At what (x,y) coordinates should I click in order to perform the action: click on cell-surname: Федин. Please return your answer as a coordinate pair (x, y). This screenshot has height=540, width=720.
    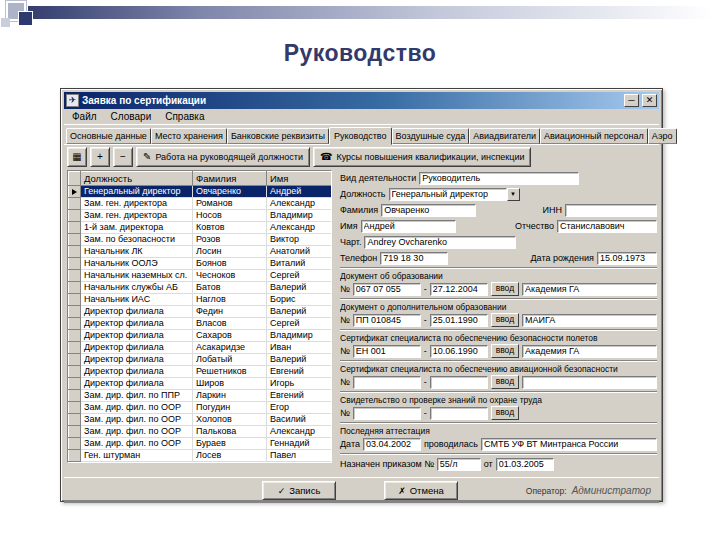
    Looking at the image, I should click on (230, 312).